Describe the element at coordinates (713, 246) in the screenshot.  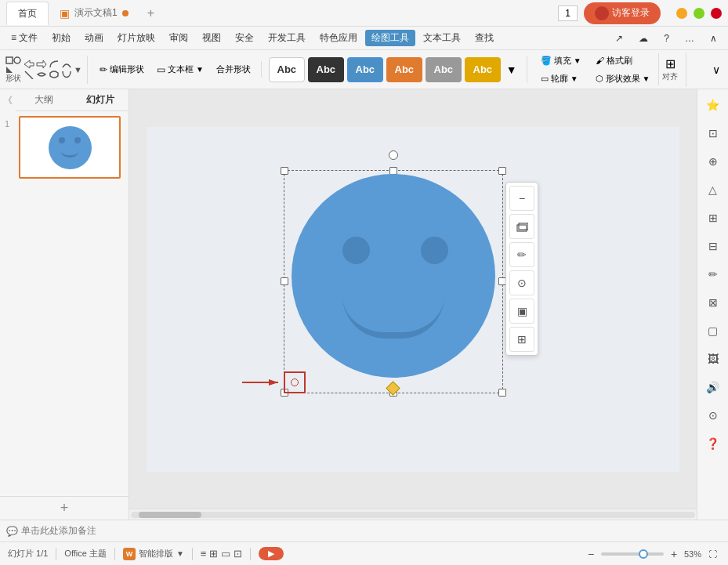
I see `sidebar-minus-btn: ⊟` at that location.